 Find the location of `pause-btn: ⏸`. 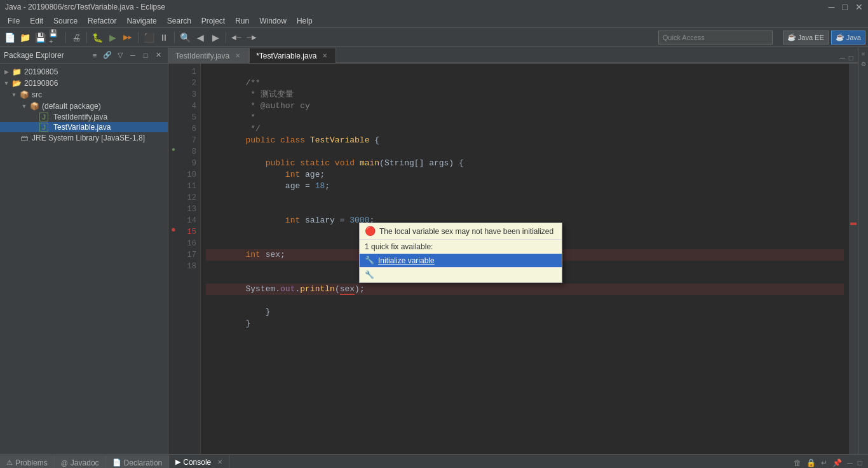

pause-btn: ⏸ is located at coordinates (164, 38).